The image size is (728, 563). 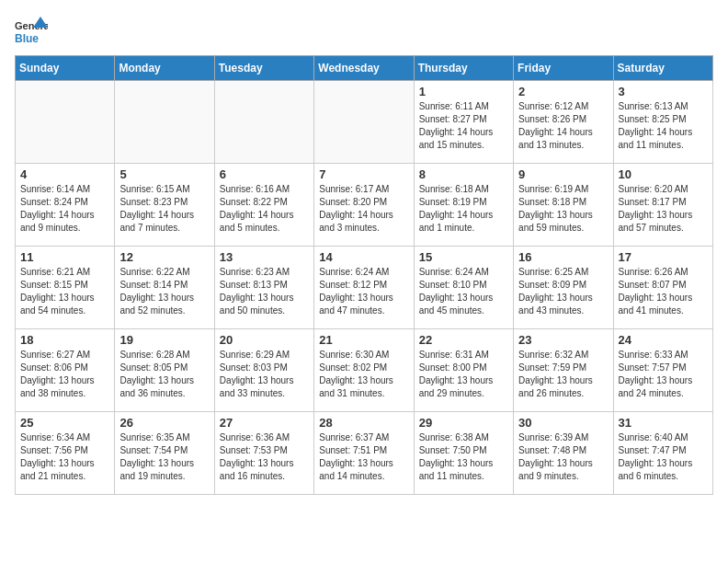 What do you see at coordinates (463, 126) in the screenshot?
I see `day-info: Sunrise: 6:11 AM Sunset: 8:27 PM Dayligh…` at bounding box center [463, 126].